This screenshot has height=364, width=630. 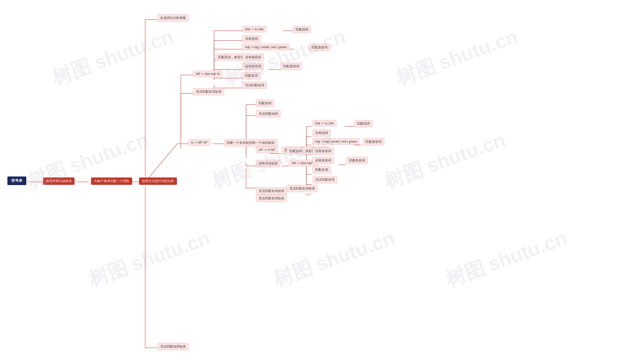 I want to click on root-node: 符号串, so click(x=17, y=181).